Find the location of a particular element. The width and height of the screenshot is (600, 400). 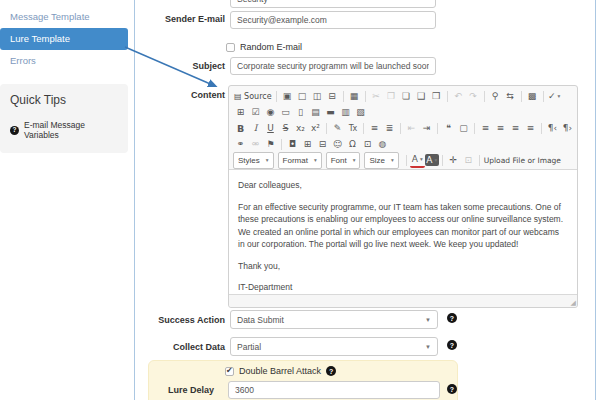

hidden-field-icon: ▧ is located at coordinates (360, 112).